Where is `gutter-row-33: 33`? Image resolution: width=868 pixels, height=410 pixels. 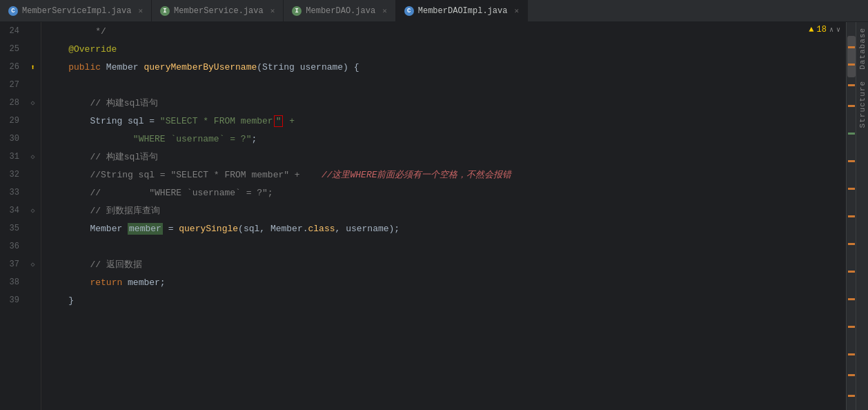
gutter-row-33: 33 is located at coordinates (21, 193).